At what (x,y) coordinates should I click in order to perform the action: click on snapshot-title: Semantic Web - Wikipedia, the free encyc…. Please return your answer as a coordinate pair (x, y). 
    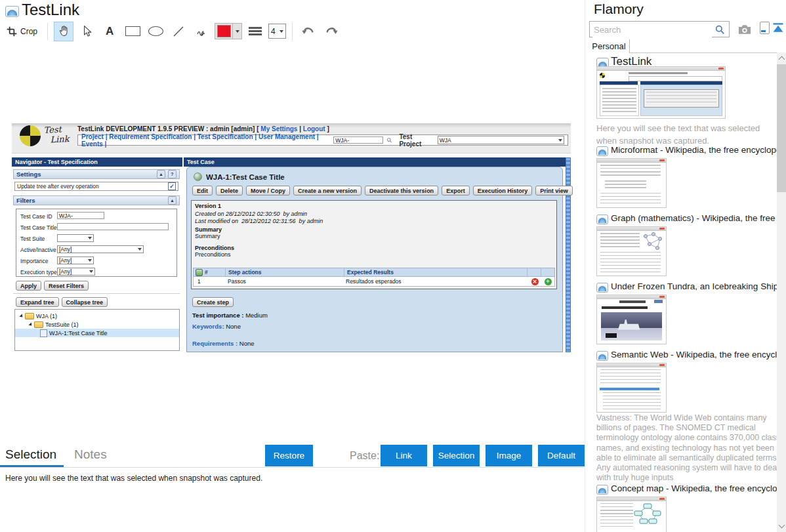
    Looking at the image, I should click on (698, 354).